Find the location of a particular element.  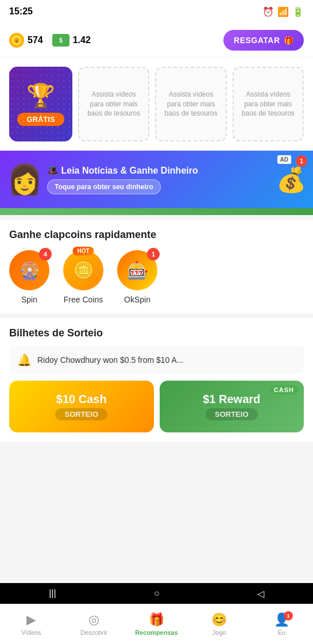

nav-item-videos: ▶ Vídeos is located at coordinates (31, 624).